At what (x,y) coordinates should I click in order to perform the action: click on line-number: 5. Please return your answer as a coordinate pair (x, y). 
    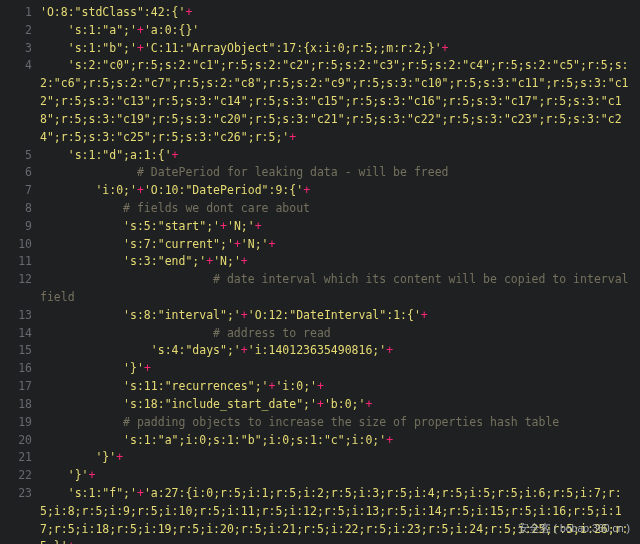
    Looking at the image, I should click on (21, 156).